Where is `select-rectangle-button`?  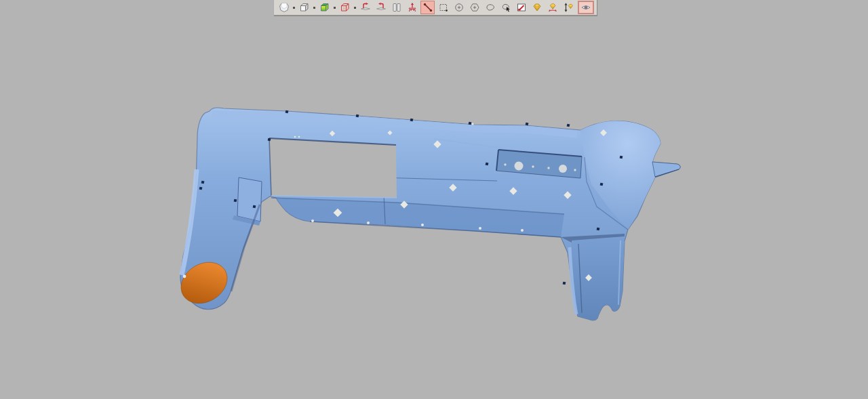 select-rectangle-button is located at coordinates (443, 7).